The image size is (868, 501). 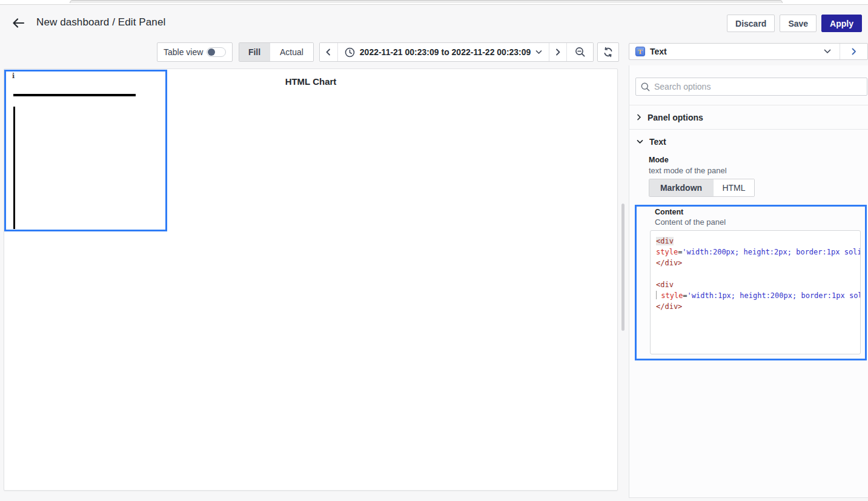 What do you see at coordinates (426, 1) in the screenshot?
I see `browser-tab-bar` at bounding box center [426, 1].